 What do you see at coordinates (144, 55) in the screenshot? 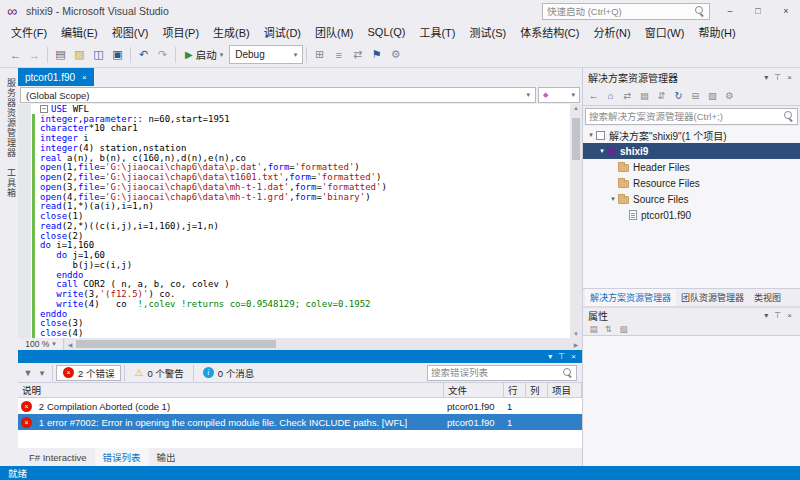
I see `undo-icon: ↶` at bounding box center [144, 55].